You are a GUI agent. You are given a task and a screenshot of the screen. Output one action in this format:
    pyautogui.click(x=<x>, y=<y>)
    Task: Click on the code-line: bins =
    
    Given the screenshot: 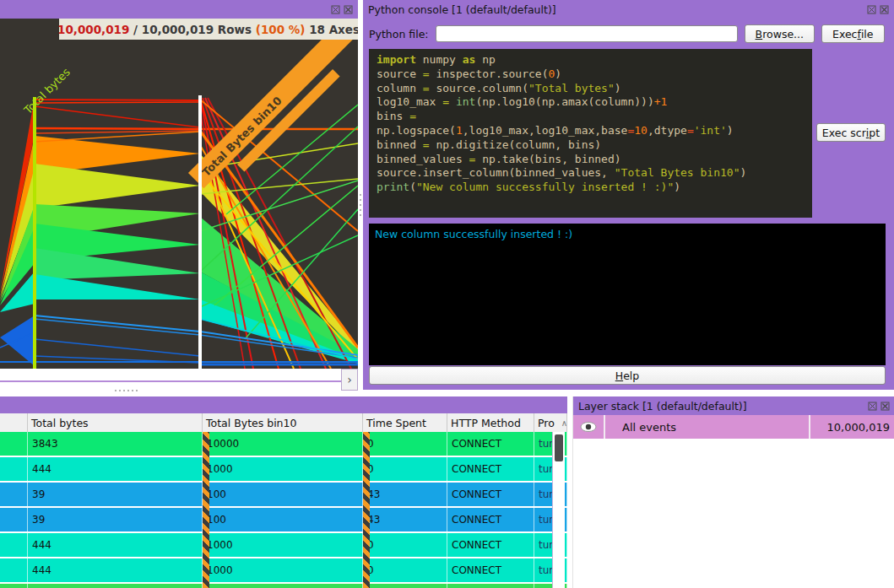 What is the action you would take?
    pyautogui.click(x=594, y=116)
    